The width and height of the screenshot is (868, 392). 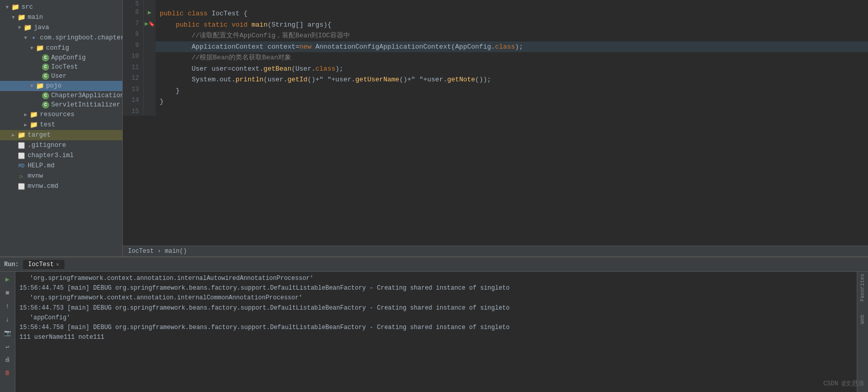 I want to click on web-label: Web, so click(x=863, y=319).